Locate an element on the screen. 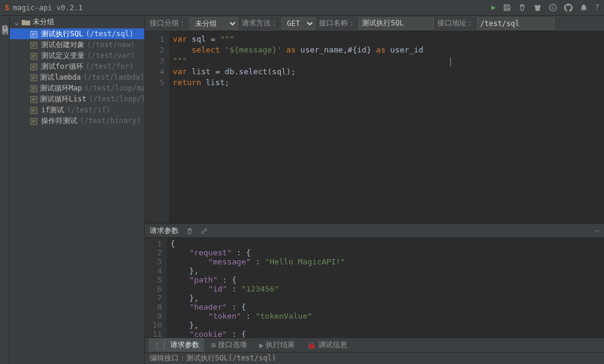 The height and width of the screenshot is (364, 604). play-icon: ▶ is located at coordinates (261, 345).